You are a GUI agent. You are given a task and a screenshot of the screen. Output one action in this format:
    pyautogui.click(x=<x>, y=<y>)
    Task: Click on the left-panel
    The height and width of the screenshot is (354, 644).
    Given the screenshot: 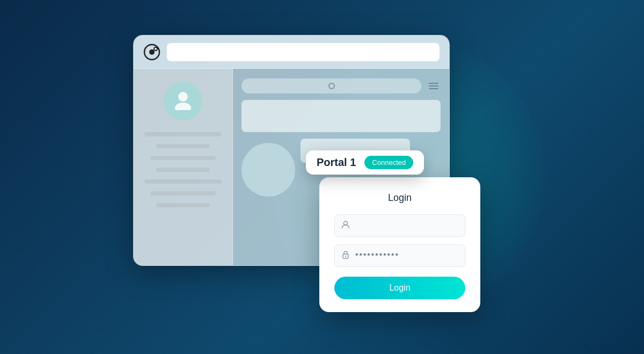 What is the action you would take?
    pyautogui.click(x=184, y=167)
    